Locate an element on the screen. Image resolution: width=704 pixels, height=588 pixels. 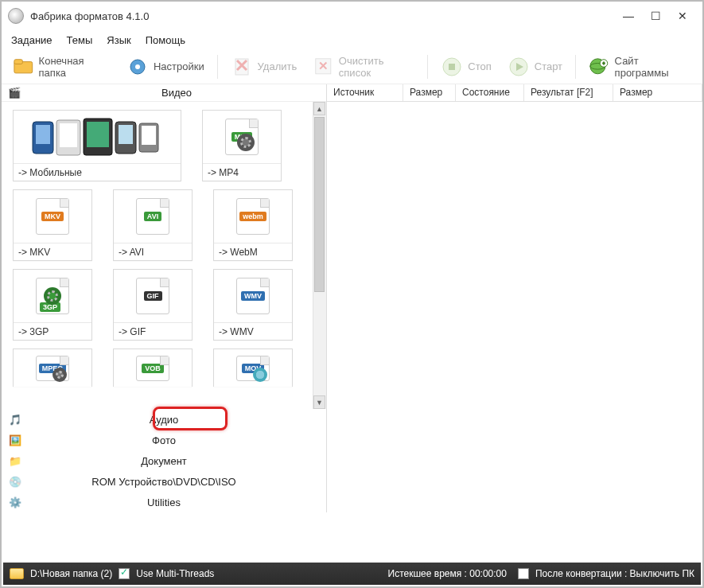
tile-mobile: -> Мобильные is located at coordinates (97, 146).